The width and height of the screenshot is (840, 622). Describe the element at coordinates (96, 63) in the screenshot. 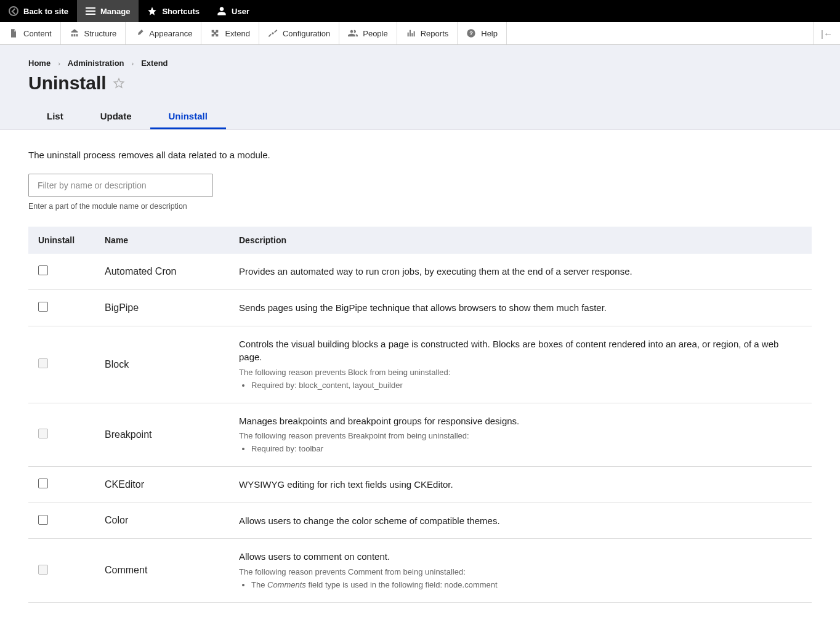

I see `breadcrumb-admin: Administration` at that location.